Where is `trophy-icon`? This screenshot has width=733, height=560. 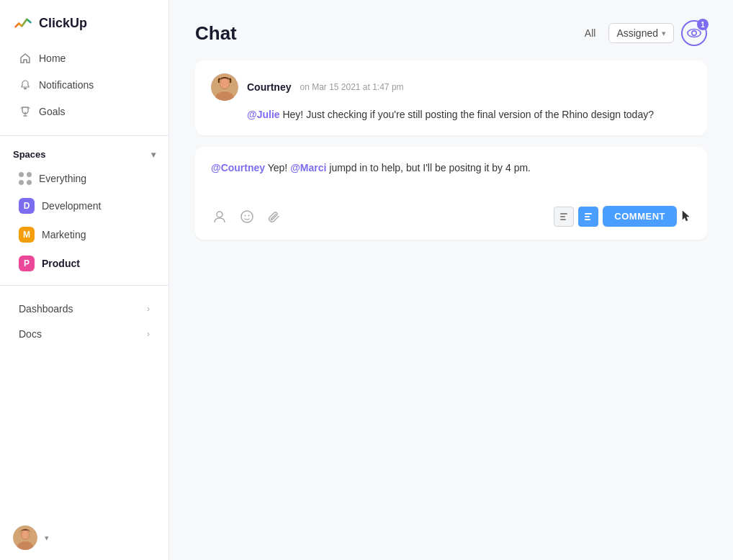 trophy-icon is located at coordinates (25, 112).